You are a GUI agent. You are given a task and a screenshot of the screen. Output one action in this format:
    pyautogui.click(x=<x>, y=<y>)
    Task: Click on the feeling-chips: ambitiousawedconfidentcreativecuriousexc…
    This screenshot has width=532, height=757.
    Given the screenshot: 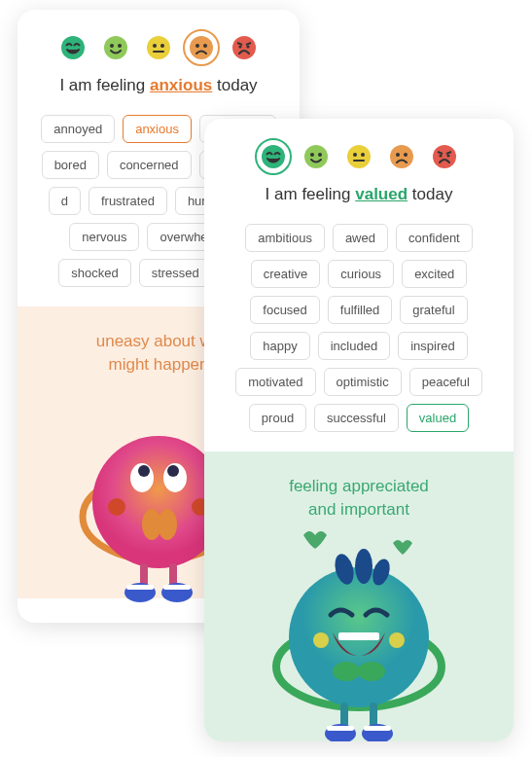 What is the action you would take?
    pyautogui.click(x=359, y=328)
    